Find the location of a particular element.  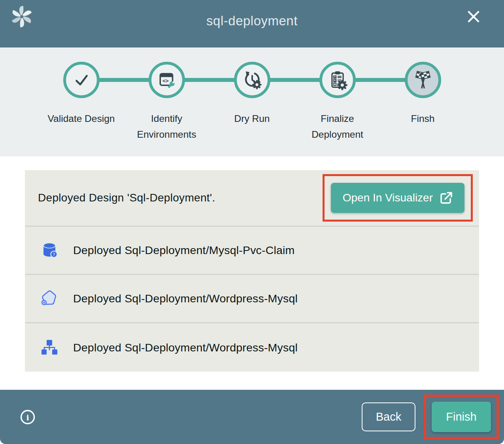

deploy-message: Deployed Design 'Sql-Deployment'. is located at coordinates (126, 198).